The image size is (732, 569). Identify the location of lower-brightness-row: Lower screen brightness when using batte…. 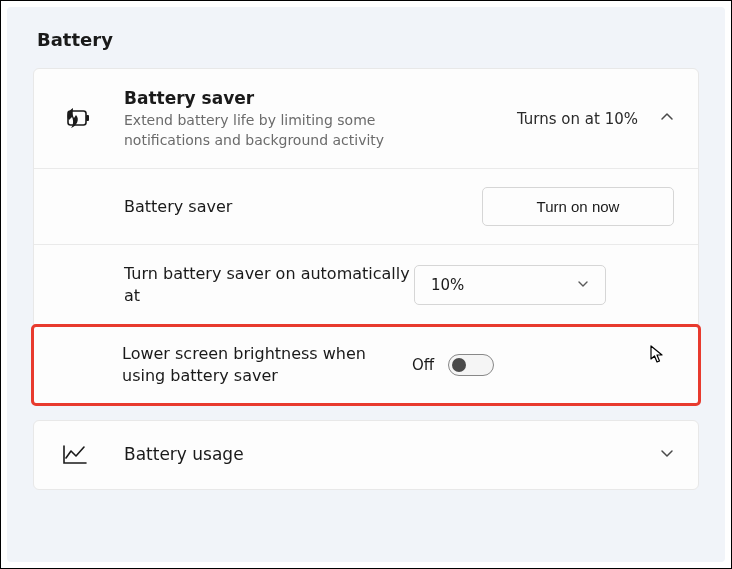
(366, 364).